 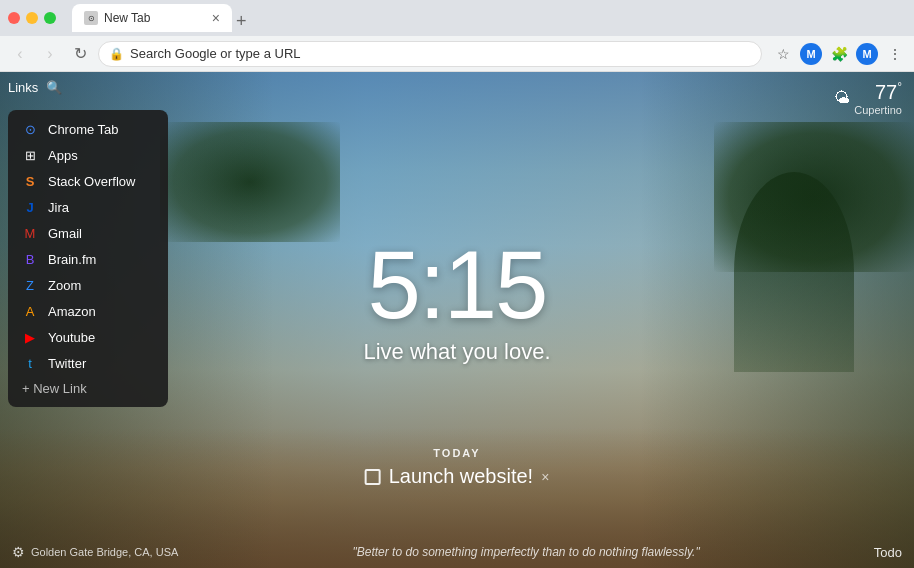 What do you see at coordinates (457, 552) in the screenshot?
I see `bottom-bar: ⚙ Golden Gate Bridge, CA, USA "Better to…` at bounding box center [457, 552].